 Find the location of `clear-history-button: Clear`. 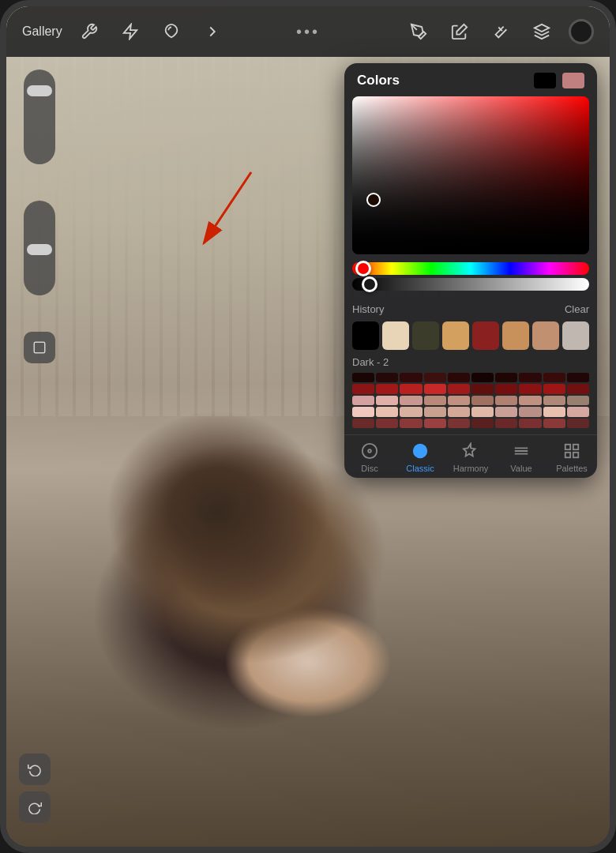

clear-history-button: Clear is located at coordinates (577, 310).